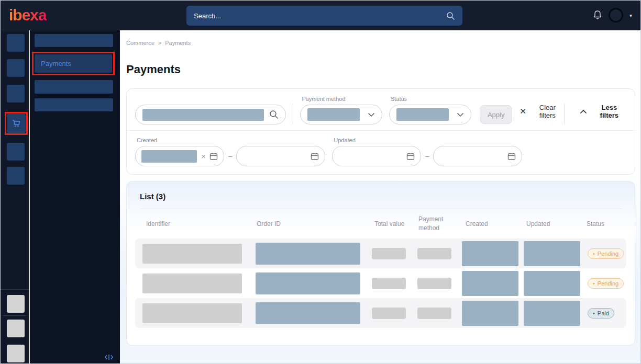 The height and width of the screenshot is (364, 641). I want to click on clear-x-icon: ✕, so click(523, 111).